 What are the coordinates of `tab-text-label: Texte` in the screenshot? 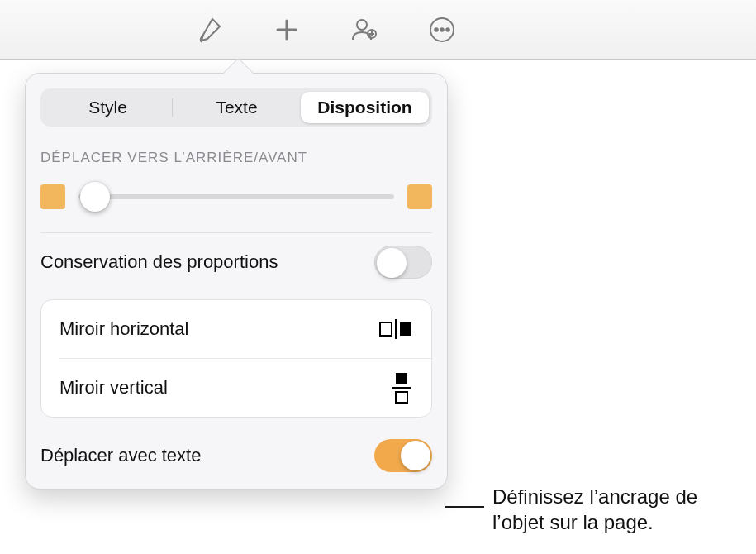 It's located at (236, 107).